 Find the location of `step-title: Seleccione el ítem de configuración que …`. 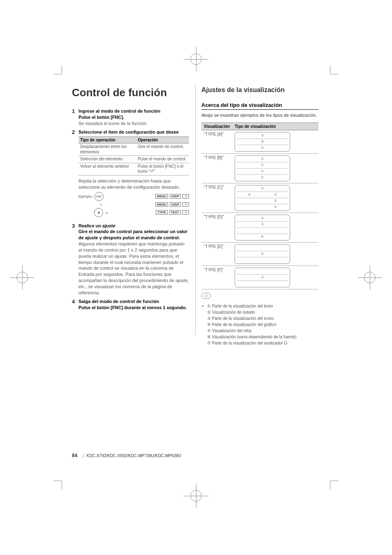

step-title: Seleccione el ítem de configuración que … is located at coordinates (134, 132).